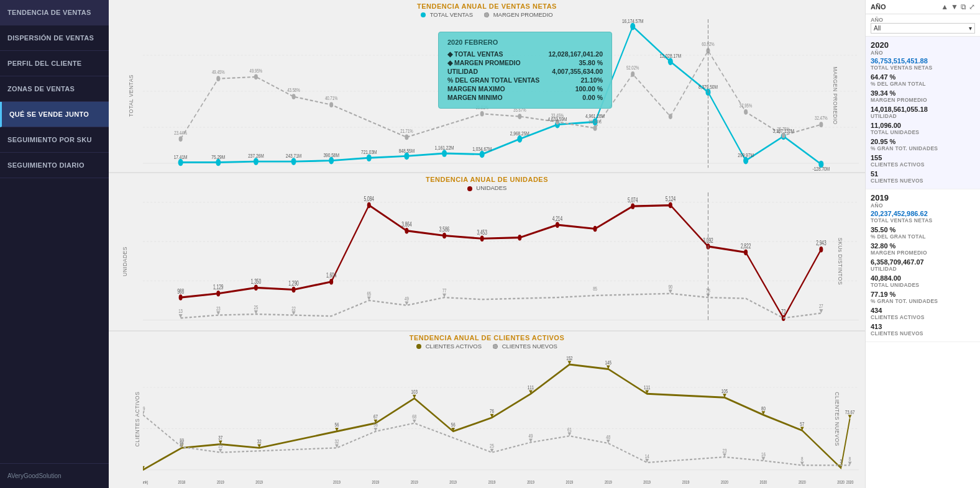 The width and height of the screenshot is (980, 488). What do you see at coordinates (331, 155) in the screenshot?
I see `svg-text: 390.58M` at bounding box center [331, 155].